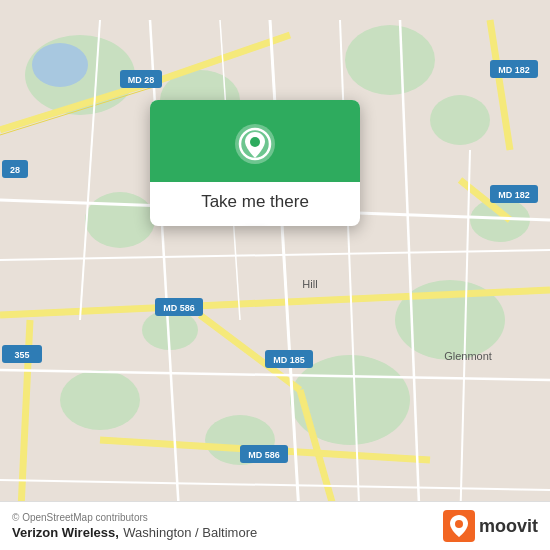 This screenshot has width=550, height=550. Describe the element at coordinates (459, 526) in the screenshot. I see `moovit-icon` at that location.